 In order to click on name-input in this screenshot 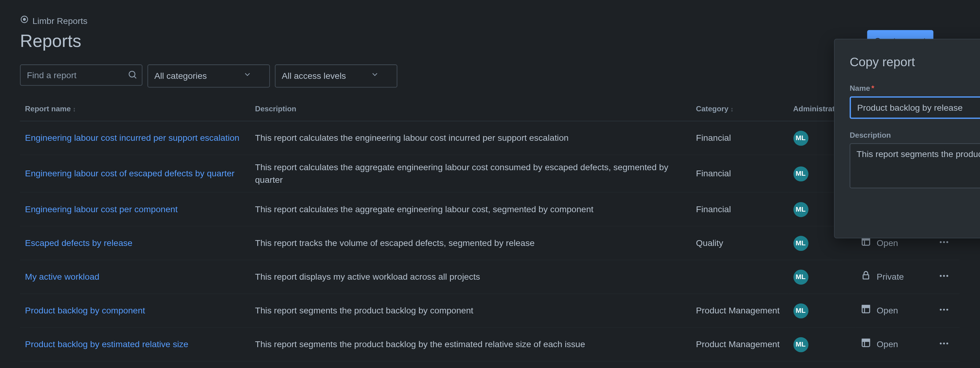, I will do `click(915, 107)`.